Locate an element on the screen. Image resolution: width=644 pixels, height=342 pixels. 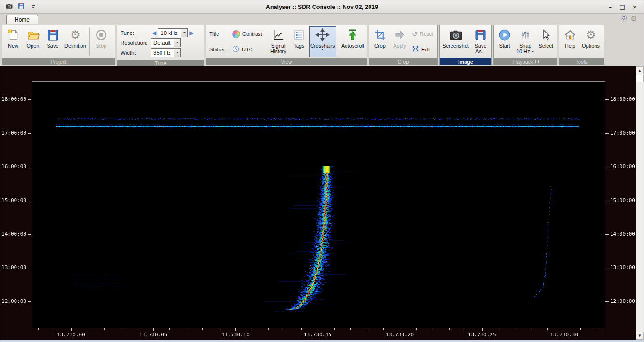
group-label-crop: Crop is located at coordinates (403, 61).